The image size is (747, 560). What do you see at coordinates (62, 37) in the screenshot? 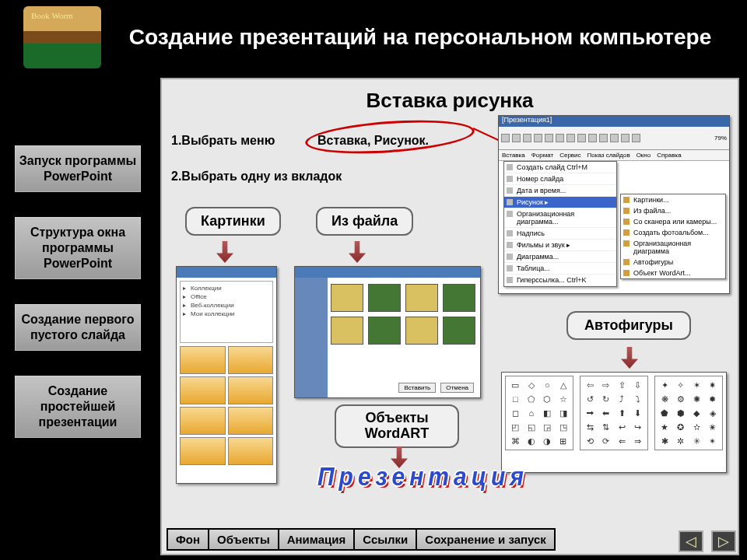
I see `bookworm-logo` at bounding box center [62, 37].